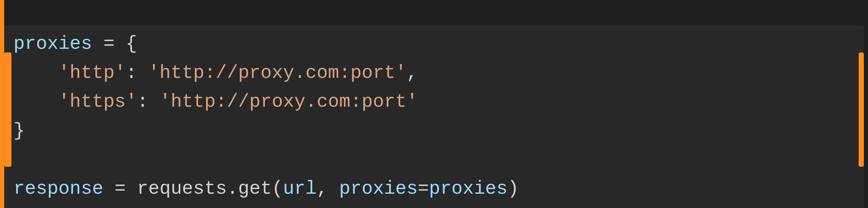 This screenshot has height=208, width=868. I want to click on code-line: 'http': 'http://proxy.com:port',, so click(216, 73).